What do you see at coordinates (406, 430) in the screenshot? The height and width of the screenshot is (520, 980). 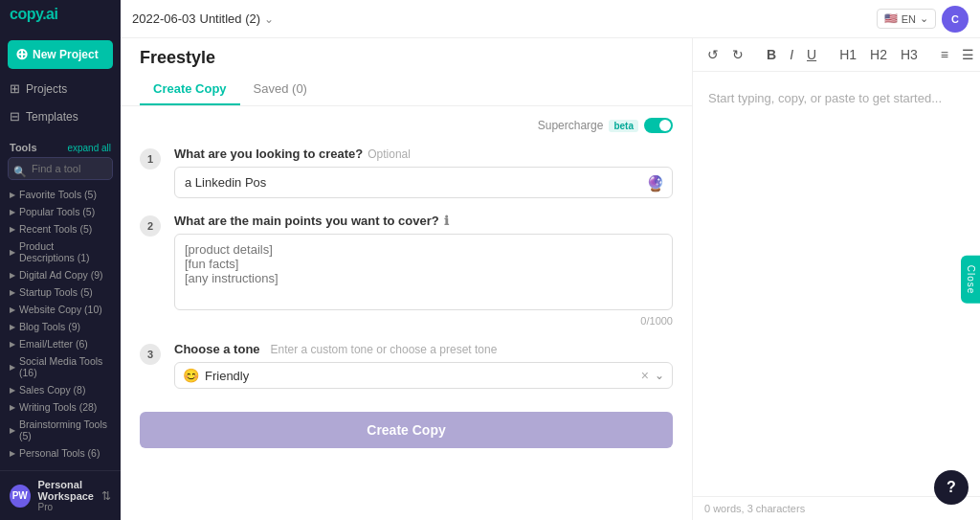 I see `create-copy-button: Create Copy` at bounding box center [406, 430].